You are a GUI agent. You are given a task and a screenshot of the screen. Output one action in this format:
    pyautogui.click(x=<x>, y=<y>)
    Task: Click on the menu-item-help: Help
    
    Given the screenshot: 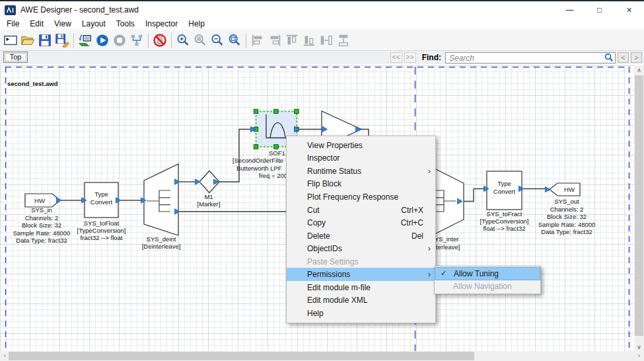 What is the action you would take?
    pyautogui.click(x=361, y=313)
    